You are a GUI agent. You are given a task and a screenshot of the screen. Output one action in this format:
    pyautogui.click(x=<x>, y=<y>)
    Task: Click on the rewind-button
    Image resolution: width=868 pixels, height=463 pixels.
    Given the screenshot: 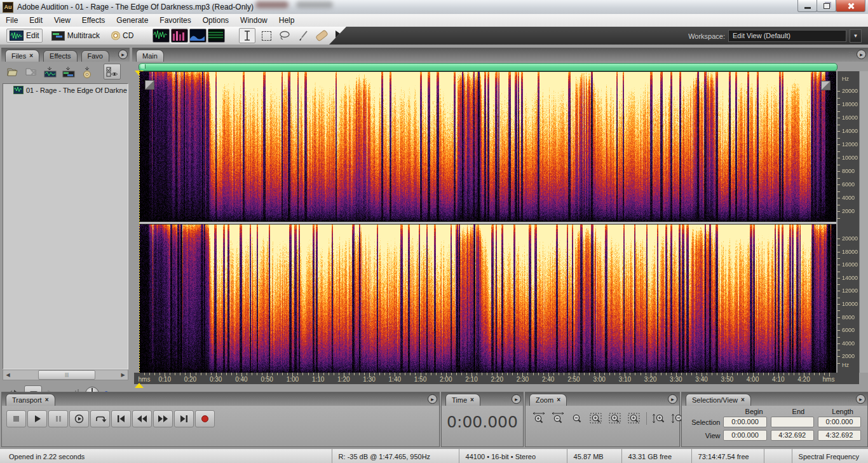 What is the action you would take?
    pyautogui.click(x=142, y=418)
    